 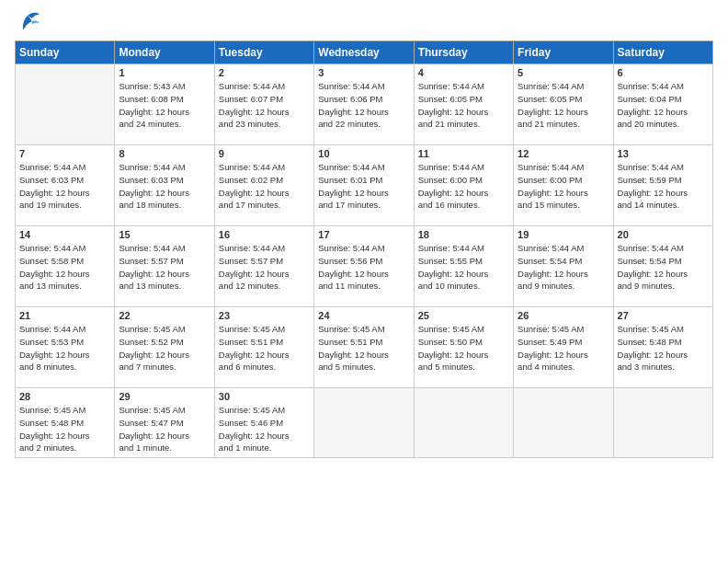 What do you see at coordinates (663, 186) in the screenshot?
I see `calendar-day-cell: 13Sunrise: 5:44 AM Sunset: 5:59 PM Dayli…` at bounding box center [663, 186].